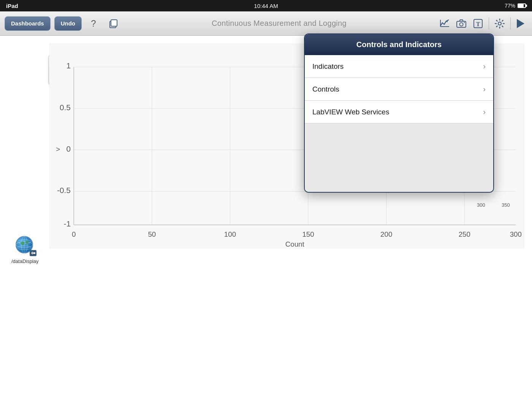  Describe the element at coordinates (399, 158) in the screenshot. I see `panel-empty-area` at that location.